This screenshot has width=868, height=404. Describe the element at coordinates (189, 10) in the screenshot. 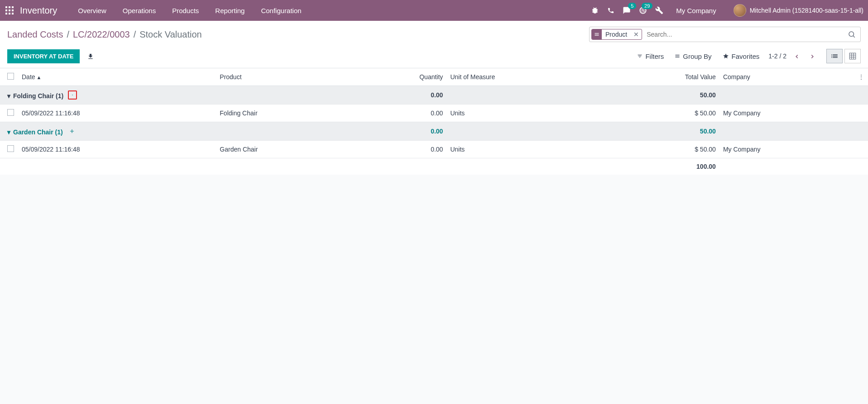

I see `top-nav: Overview Operations Products Reporting C…` at that location.